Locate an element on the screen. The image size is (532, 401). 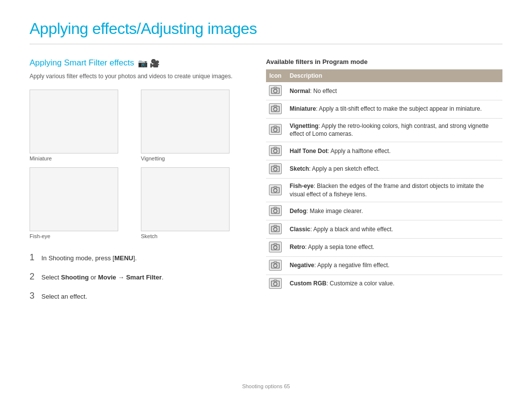
filter-desc-cell: Classic: Apply a black and white effect. is located at coordinates (394, 229).